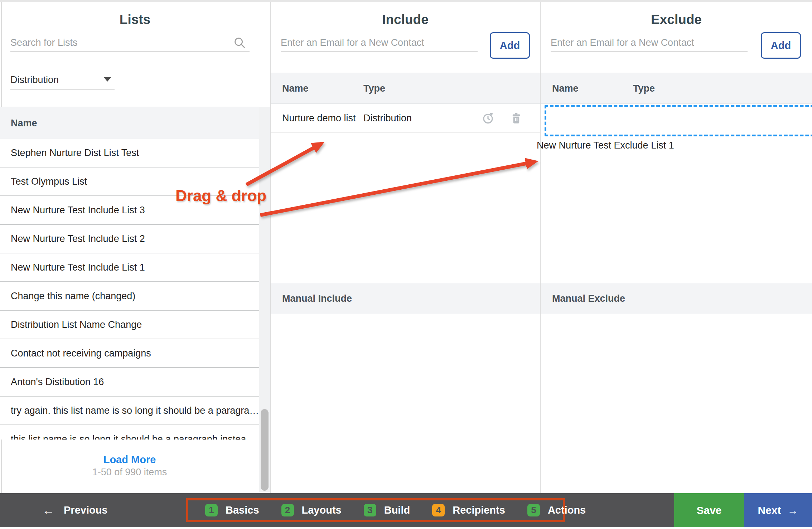 The height and width of the screenshot is (529, 812). What do you see at coordinates (130, 153) in the screenshot?
I see `list-item: Stephen Nurture Dist List Test` at bounding box center [130, 153].